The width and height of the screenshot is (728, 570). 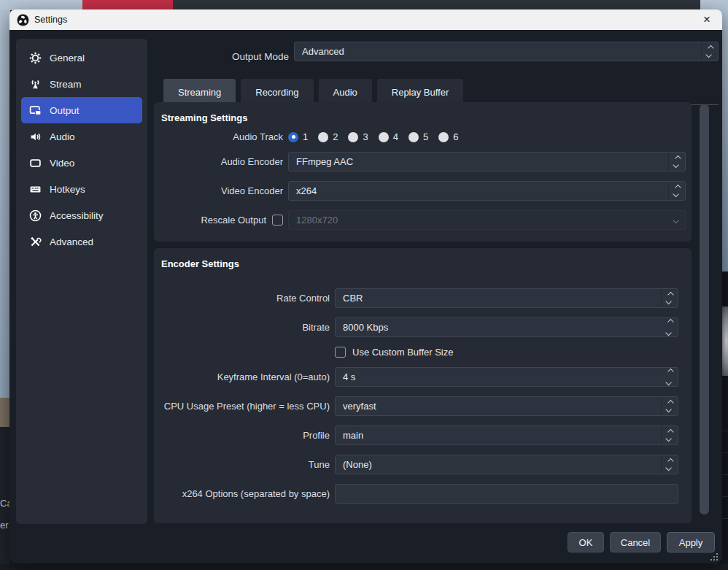 What do you see at coordinates (498, 377) in the screenshot?
I see `keyframe-interval-value: 4 s` at bounding box center [498, 377].